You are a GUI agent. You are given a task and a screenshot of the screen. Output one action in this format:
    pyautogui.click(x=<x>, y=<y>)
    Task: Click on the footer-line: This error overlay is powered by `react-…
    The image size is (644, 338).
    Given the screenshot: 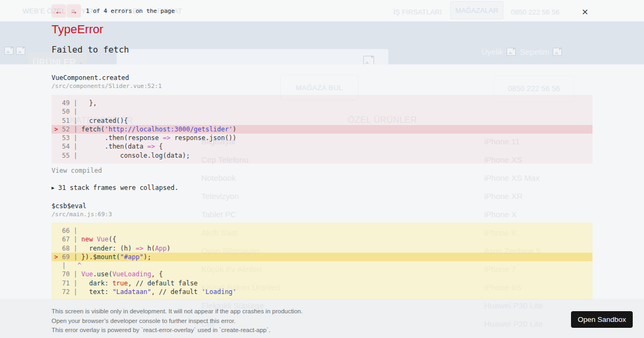 What is the action you would take?
    pyautogui.click(x=177, y=330)
    